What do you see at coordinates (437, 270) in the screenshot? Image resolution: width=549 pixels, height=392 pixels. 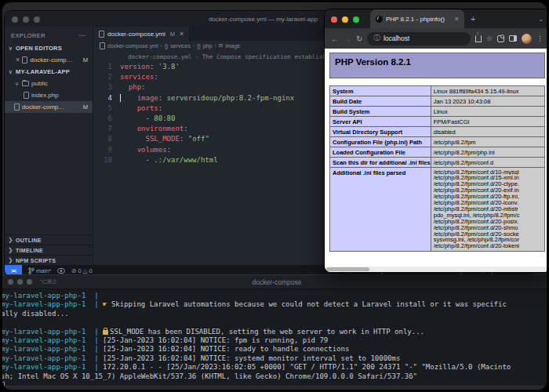 I see `horizontal-scrollbar` at bounding box center [437, 270].